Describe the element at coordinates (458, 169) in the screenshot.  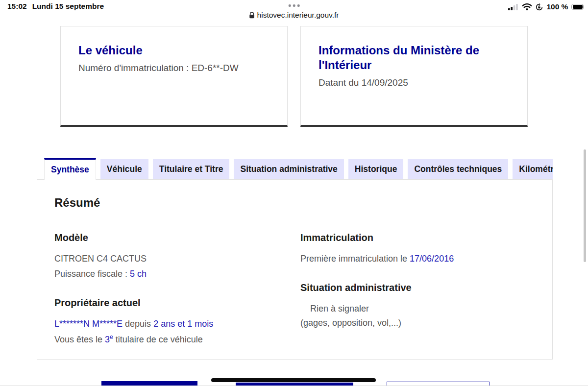
I see `tab-controles-techniques: Contrôles techniques` at that location.